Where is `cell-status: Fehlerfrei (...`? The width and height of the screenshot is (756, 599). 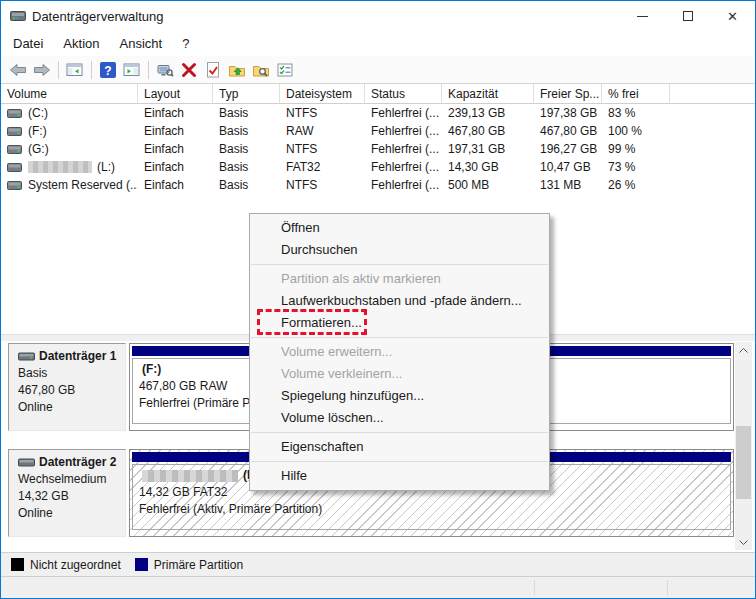
cell-status: Fehlerfrei (... is located at coordinates (404, 131).